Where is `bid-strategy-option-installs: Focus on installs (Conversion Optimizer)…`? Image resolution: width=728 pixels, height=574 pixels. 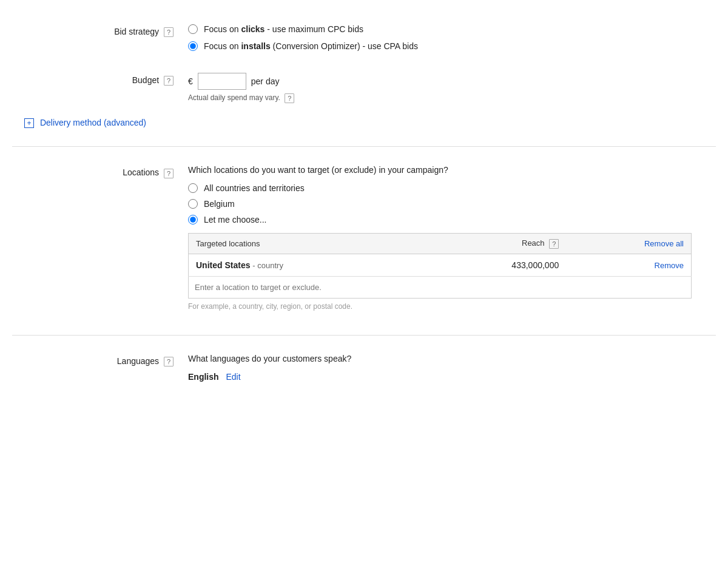 bid-strategy-option-installs: Focus on installs (Conversion Optimizer)… is located at coordinates (452, 46).